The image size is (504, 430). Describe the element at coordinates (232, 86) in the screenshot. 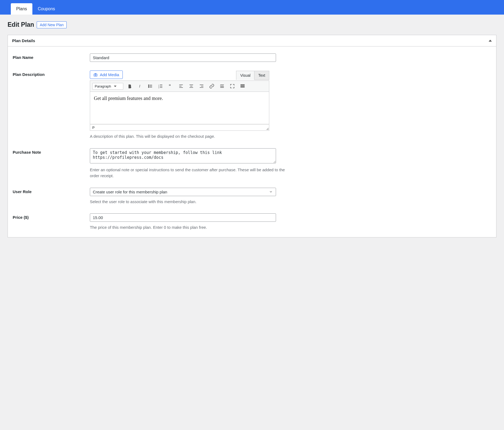

I see `fullscreen-button` at that location.